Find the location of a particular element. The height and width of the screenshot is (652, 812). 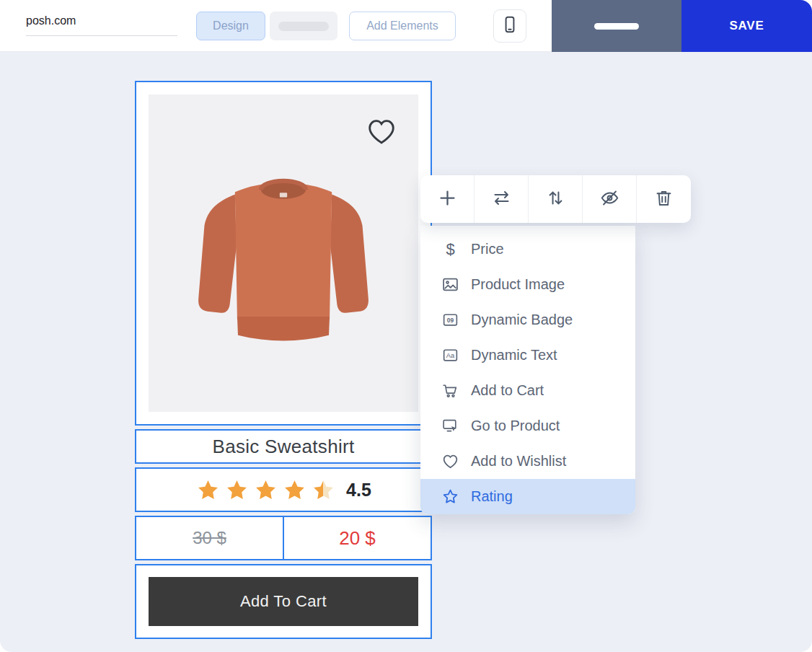

product-title: Basic Sweatshirt is located at coordinates (284, 447).